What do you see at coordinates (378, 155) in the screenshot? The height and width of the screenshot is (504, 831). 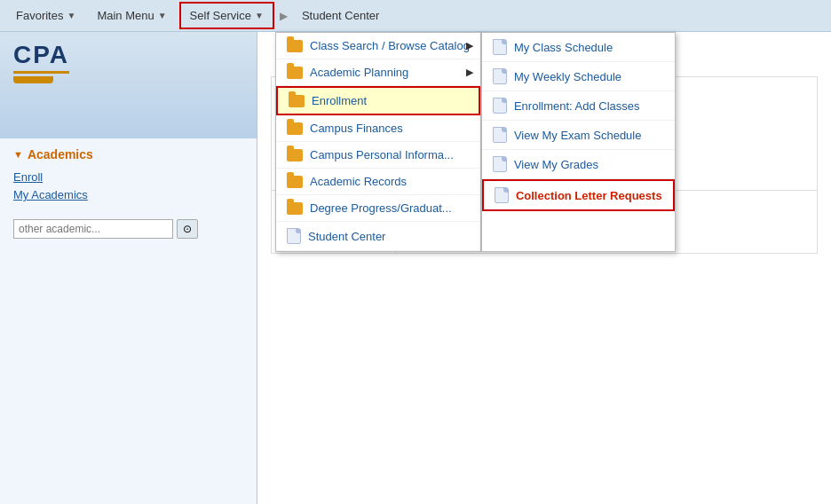 I see `dropdown-item-campus-personal: Campus Personal Informa...` at bounding box center [378, 155].